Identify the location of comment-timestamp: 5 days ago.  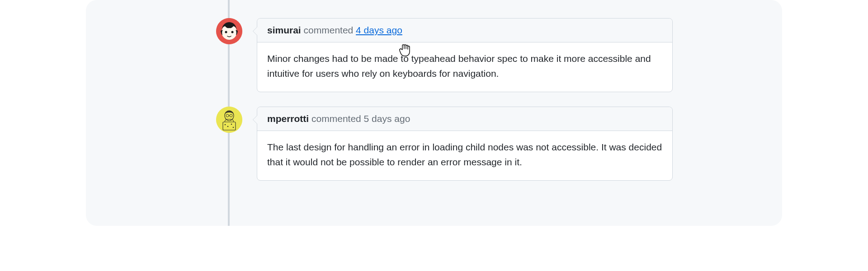
(387, 118).